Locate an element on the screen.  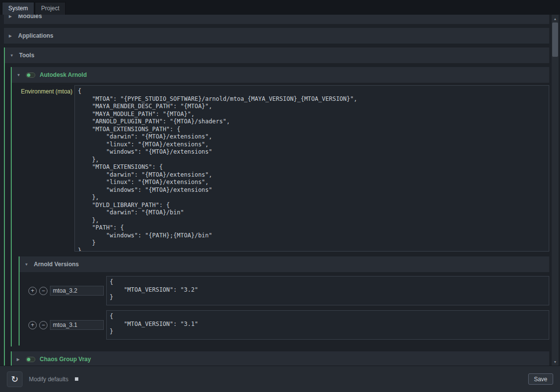
scroll-down-icon: ▼ is located at coordinates (555, 362).